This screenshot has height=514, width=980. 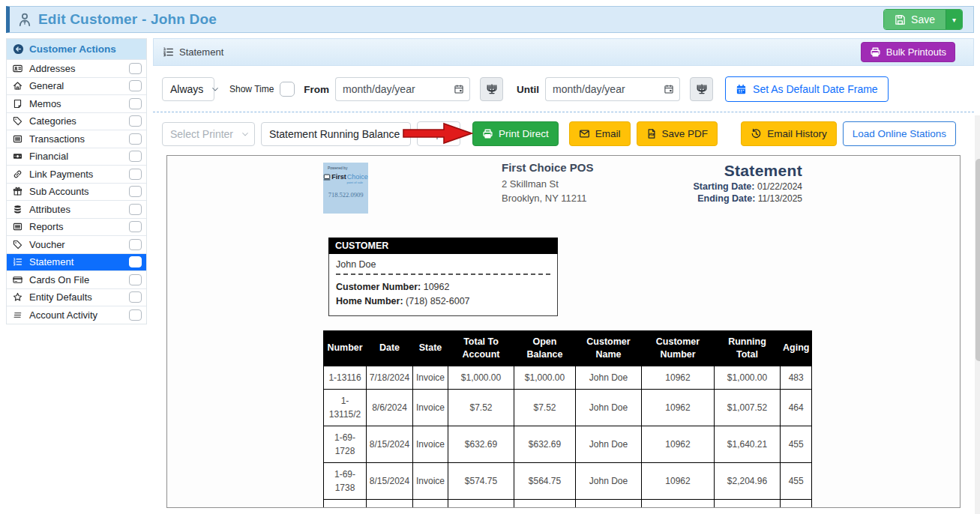 What do you see at coordinates (76, 192) in the screenshot?
I see `sidebar-items: AddressesGeneralMemosCategoriesTransacti…` at bounding box center [76, 192].